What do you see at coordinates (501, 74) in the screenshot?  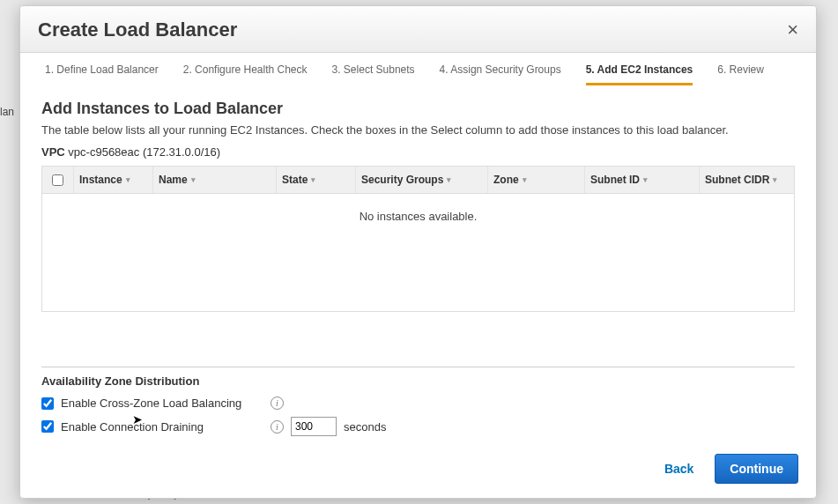 I see `step-assign-security-groups: 4. Assign Security Groups` at bounding box center [501, 74].